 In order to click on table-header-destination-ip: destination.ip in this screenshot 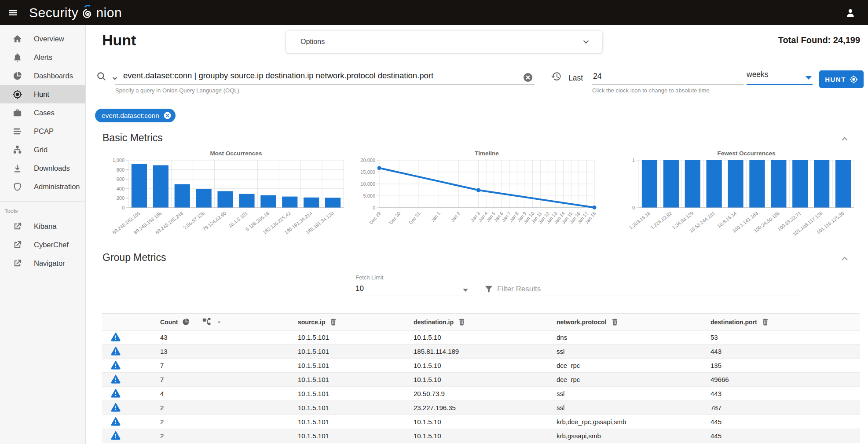, I will do `click(475, 322)`.